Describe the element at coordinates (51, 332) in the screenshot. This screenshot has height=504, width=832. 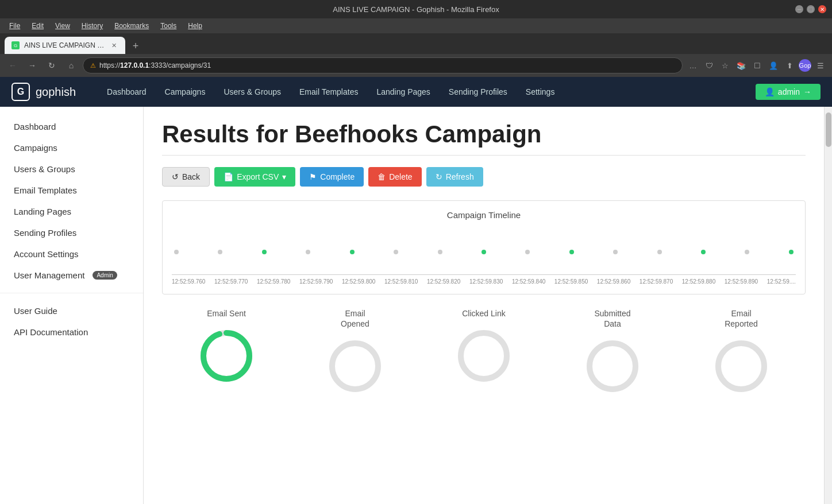
I see `sidebar-label-api-docs: API Documentation` at that location.